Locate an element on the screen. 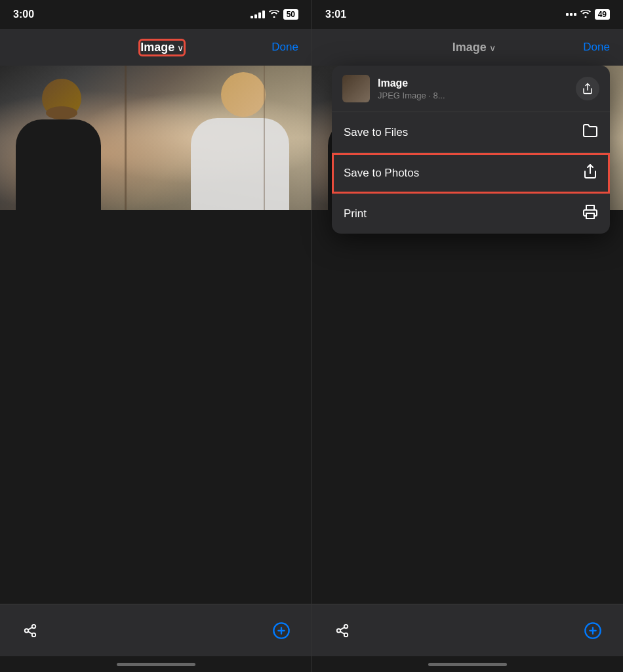  right-status-time: 3:01 is located at coordinates (336, 14).